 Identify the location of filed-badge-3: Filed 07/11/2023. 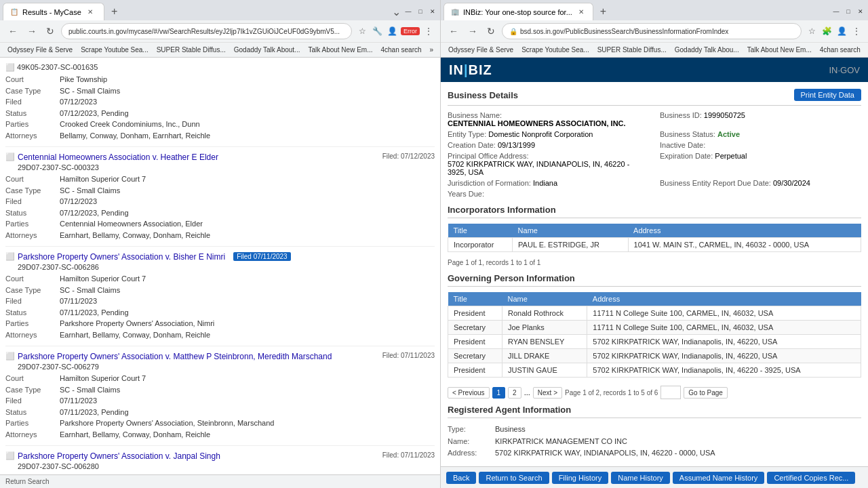
(262, 256).